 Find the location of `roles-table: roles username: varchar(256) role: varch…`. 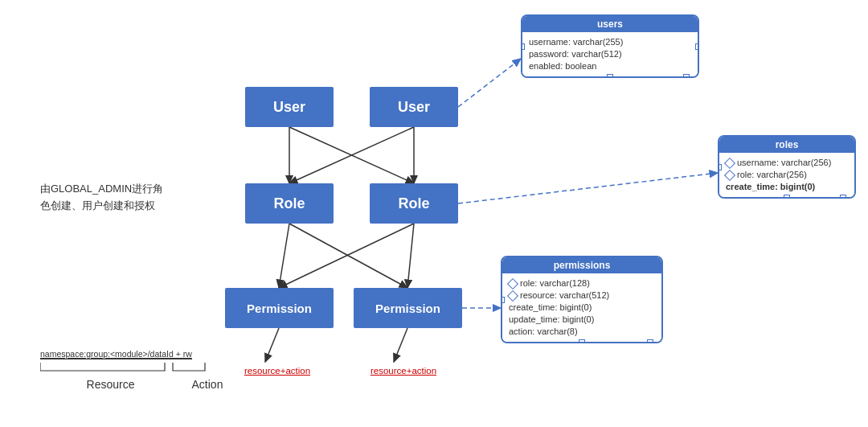

roles-table: roles username: varchar(256) role: varch… is located at coordinates (787, 167).